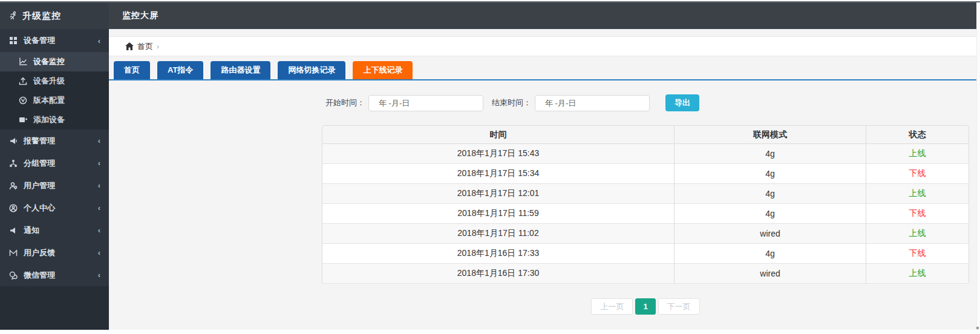  Describe the element at coordinates (498, 234) in the screenshot. I see `cell-time: 2018年1月17日 11:02` at that location.